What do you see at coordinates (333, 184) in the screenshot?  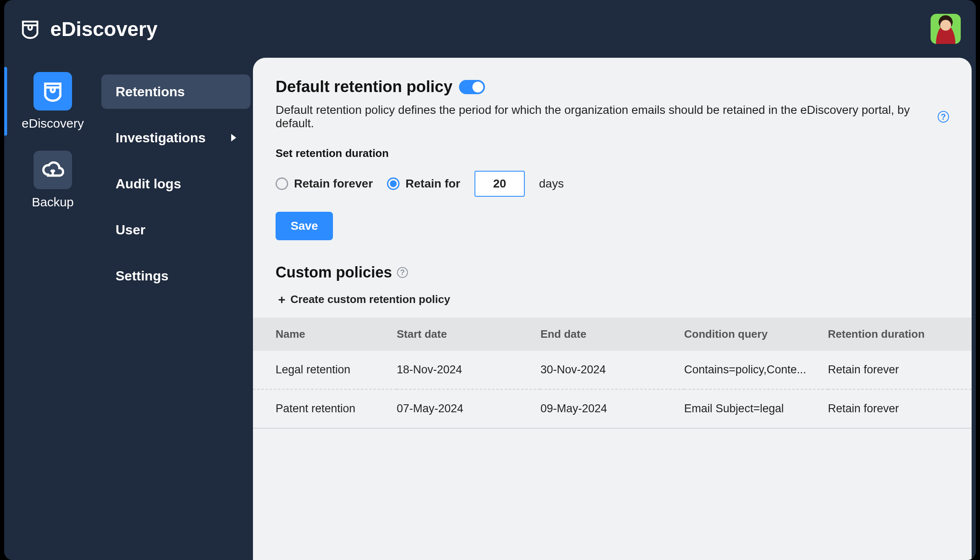 I see `radio-label: Retain forever` at bounding box center [333, 184].